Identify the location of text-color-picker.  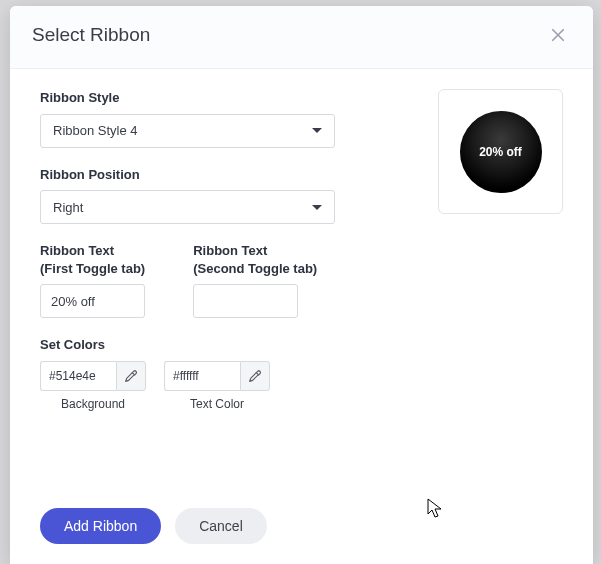
(255, 376).